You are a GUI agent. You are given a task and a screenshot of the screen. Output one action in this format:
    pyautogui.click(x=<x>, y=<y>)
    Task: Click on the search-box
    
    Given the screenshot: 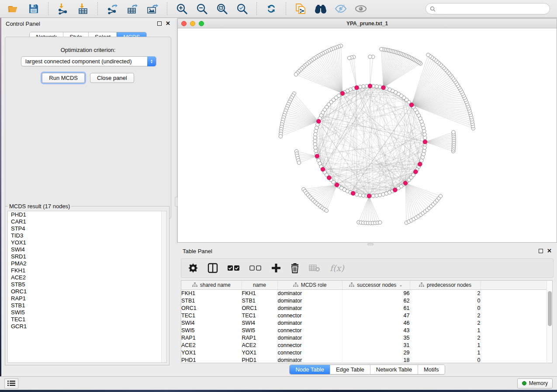 What is the action you would take?
    pyautogui.click(x=488, y=9)
    